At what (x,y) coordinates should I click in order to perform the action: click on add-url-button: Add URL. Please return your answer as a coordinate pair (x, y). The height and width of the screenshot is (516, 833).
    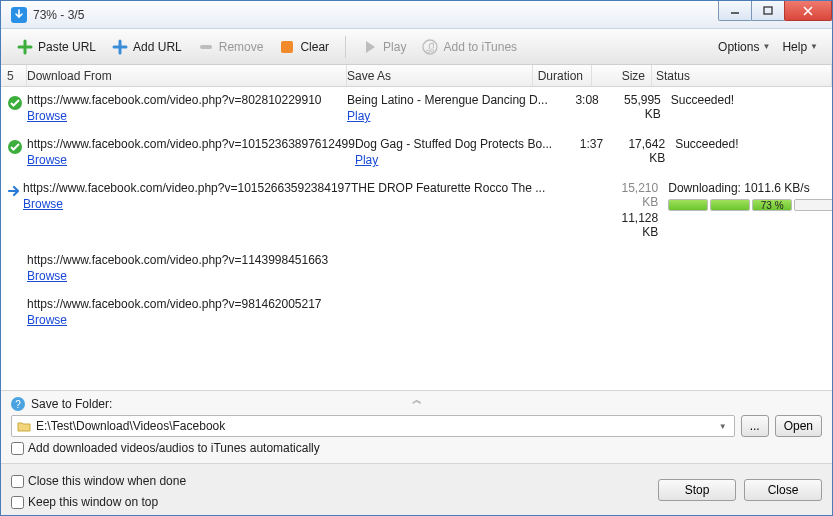
    Looking at the image, I should click on (147, 47).